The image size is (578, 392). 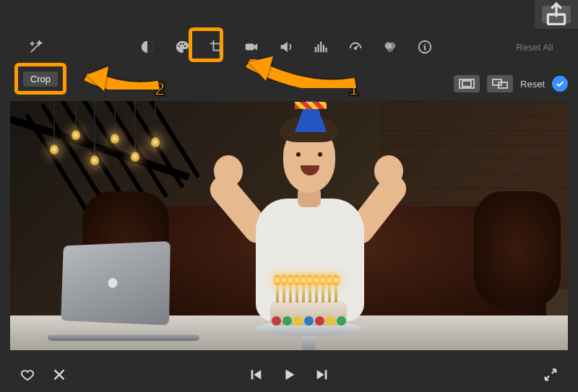 What do you see at coordinates (289, 47) in the screenshot?
I see `adjust-toolbar: Reset All` at bounding box center [289, 47].